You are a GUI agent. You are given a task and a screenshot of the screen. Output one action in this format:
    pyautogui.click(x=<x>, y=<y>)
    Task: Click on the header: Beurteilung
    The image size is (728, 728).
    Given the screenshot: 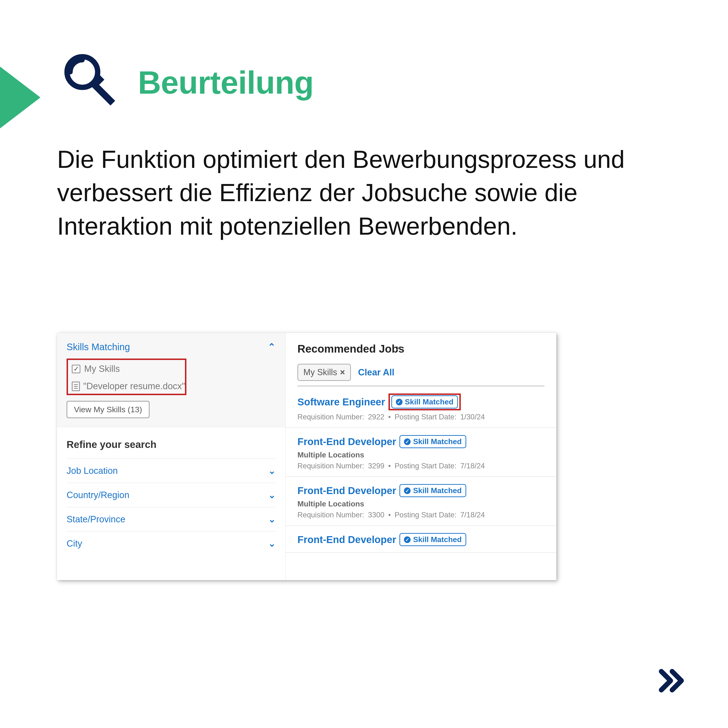 What is the action you would take?
    pyautogui.click(x=185, y=83)
    